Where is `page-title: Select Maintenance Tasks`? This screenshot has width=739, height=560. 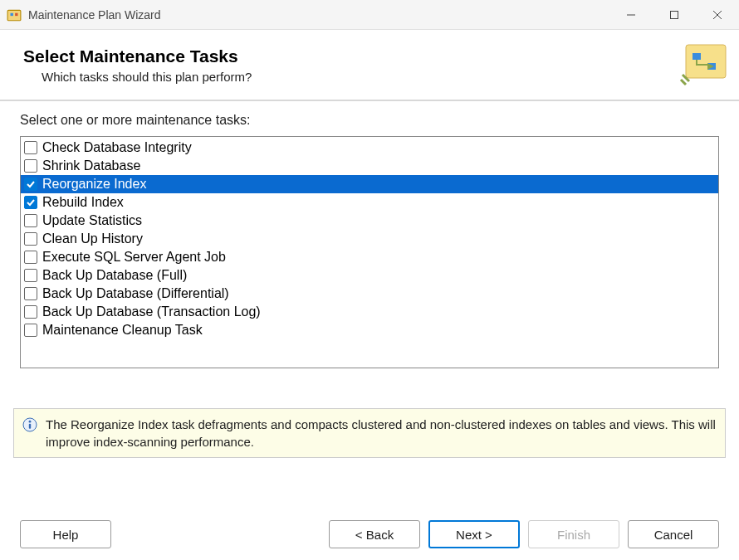
page-title: Select Maintenance Tasks is located at coordinates (350, 56).